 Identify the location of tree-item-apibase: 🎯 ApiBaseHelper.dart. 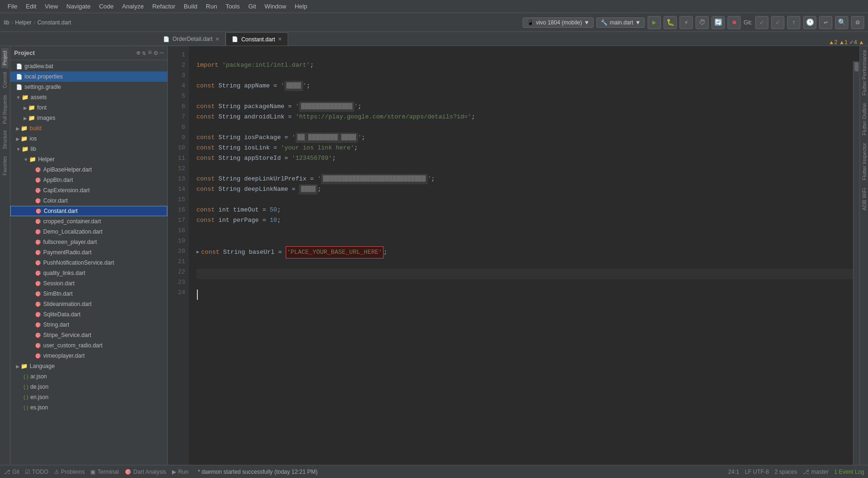
(89, 170).